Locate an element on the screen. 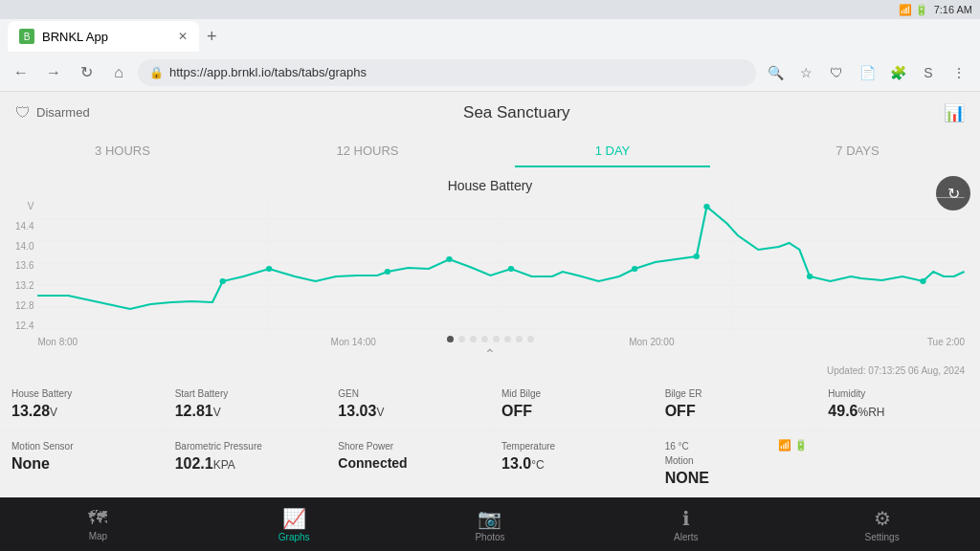  system-time: 7:16 AM is located at coordinates (953, 10).